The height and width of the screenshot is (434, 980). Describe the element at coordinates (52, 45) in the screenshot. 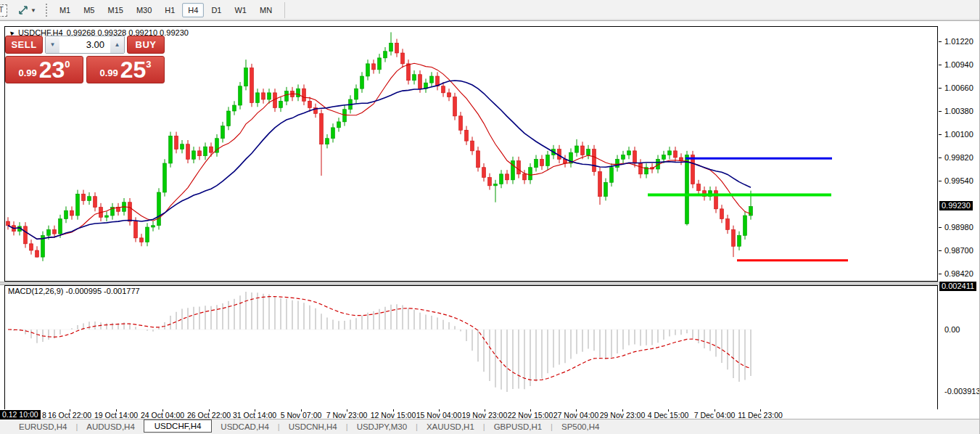

I see `volume-decrease-button: ▼` at that location.